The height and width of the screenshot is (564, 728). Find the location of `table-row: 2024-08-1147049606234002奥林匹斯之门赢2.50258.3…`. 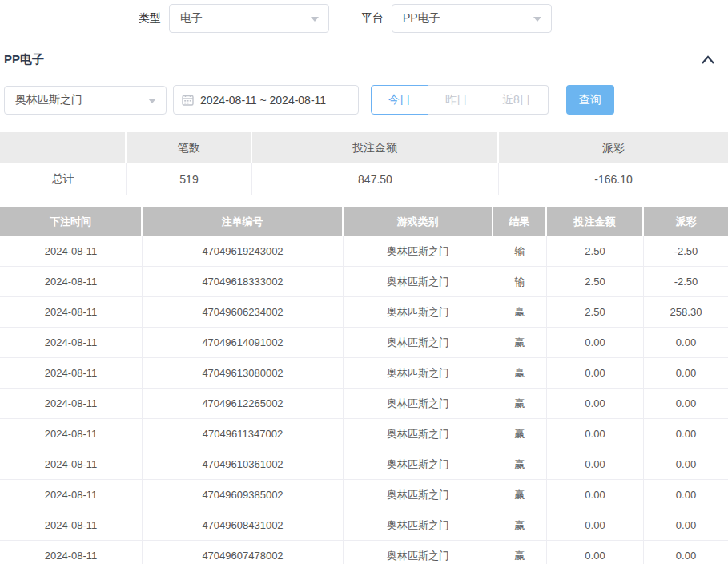

table-row: 2024-08-1147049606234002奥林匹斯之门赢2.50258.3… is located at coordinates (364, 312).